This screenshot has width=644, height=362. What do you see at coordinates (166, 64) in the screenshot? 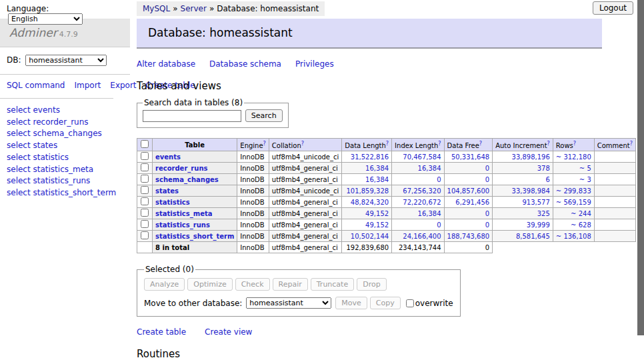
I see `nav-link-alter-database: Alter database` at bounding box center [166, 64].